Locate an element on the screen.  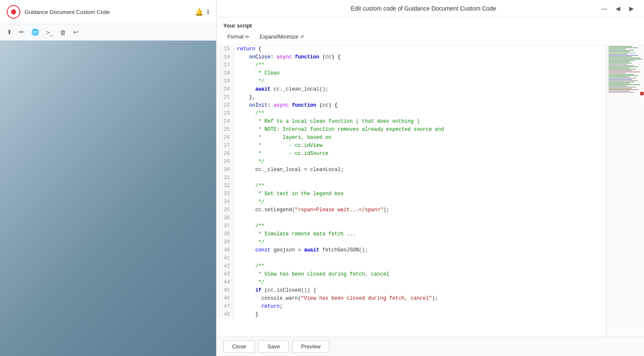
table-row: 41 is located at coordinates (411, 258).